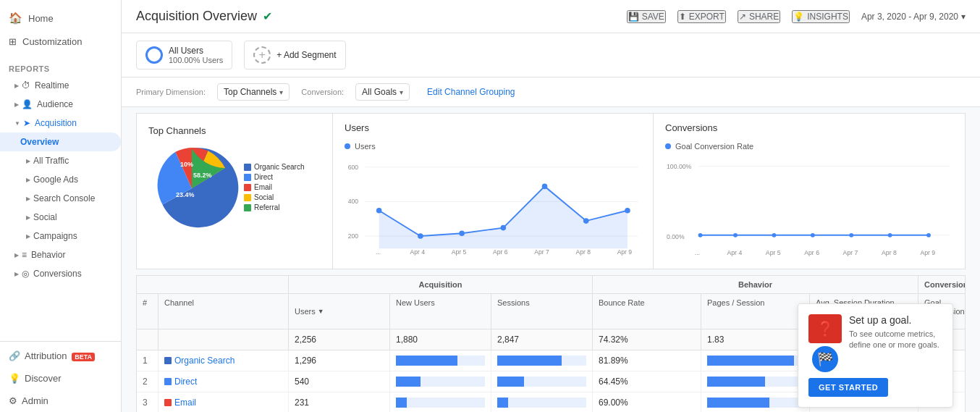 The height and width of the screenshot is (412, 980). Describe the element at coordinates (896, 340) in the screenshot. I see `goal-setup-desc: To see outcome metrics, define one or mo…` at that location.